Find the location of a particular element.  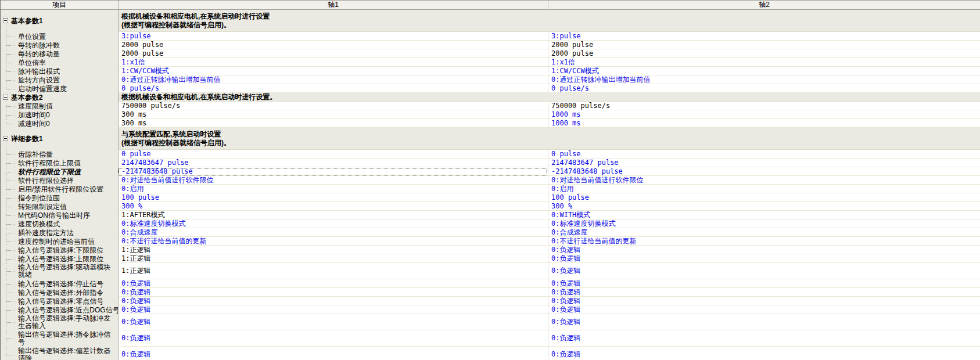

axis1-value-cell: 0 pulse/s is located at coordinates (333, 88).